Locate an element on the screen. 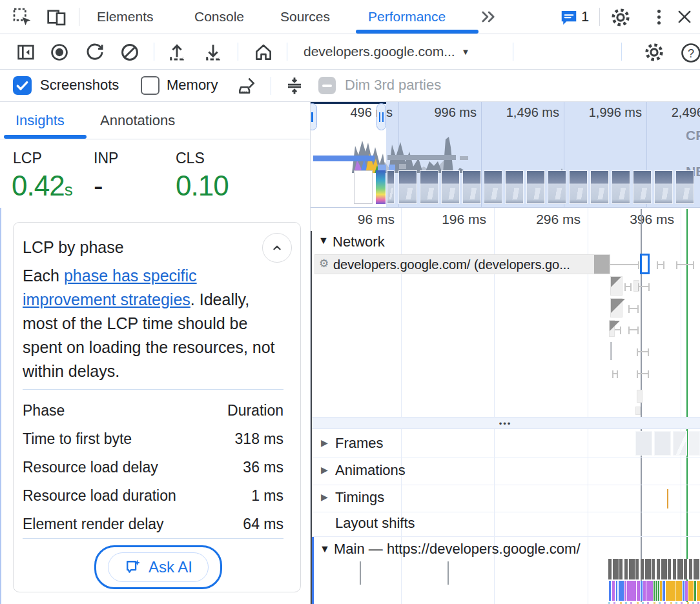 The width and height of the screenshot is (700, 604). screenshots-checkbox is located at coordinates (22, 85).